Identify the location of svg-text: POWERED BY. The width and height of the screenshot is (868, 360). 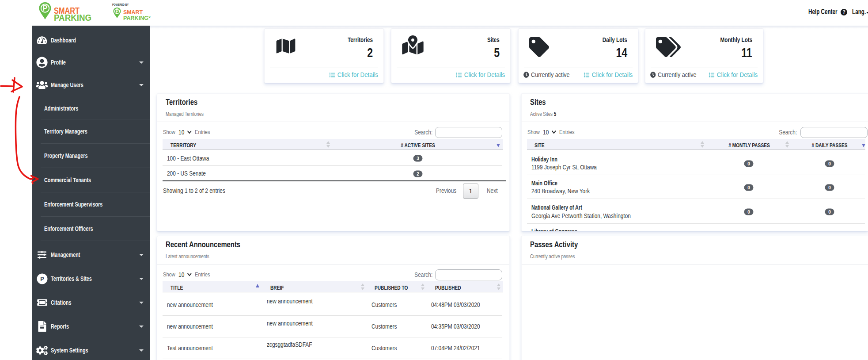
(121, 4).